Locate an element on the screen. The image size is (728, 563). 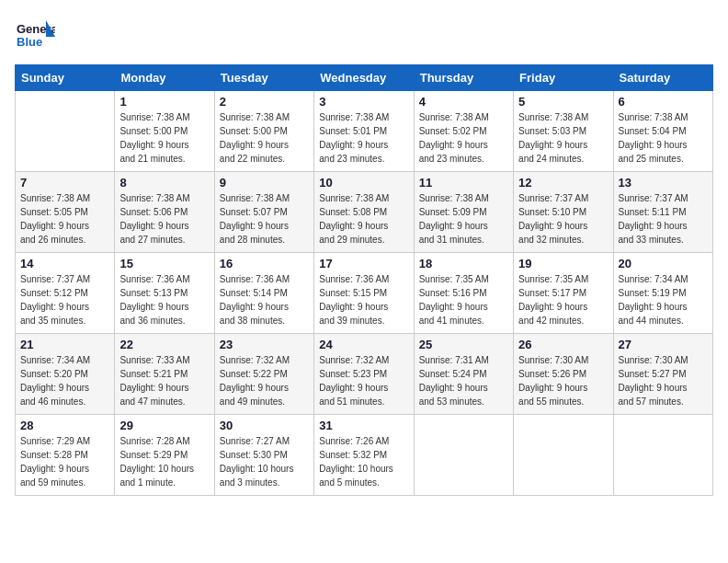
calendar-day-cell: 2Sunrise: 7:38 AM Sunset: 5:00 PM Daylig… is located at coordinates (264, 132).